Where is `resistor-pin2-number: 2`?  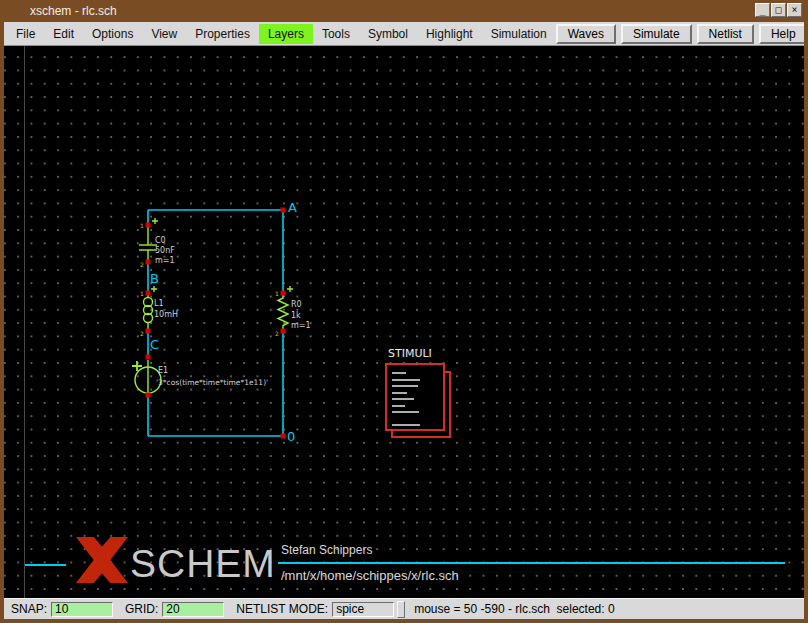
resistor-pin2-number: 2 is located at coordinates (277, 334).